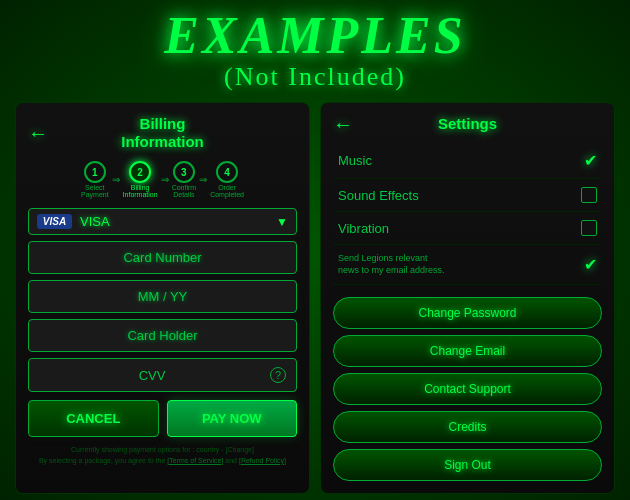 The image size is (630, 500). What do you see at coordinates (590, 264) in the screenshot?
I see `email-news-checkbox: ✔` at bounding box center [590, 264].